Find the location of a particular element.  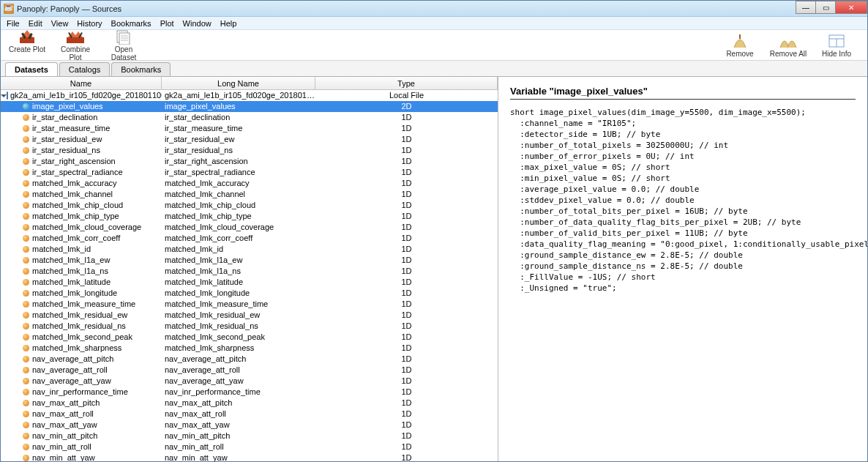

remove-icon is located at coordinates (740, 41).